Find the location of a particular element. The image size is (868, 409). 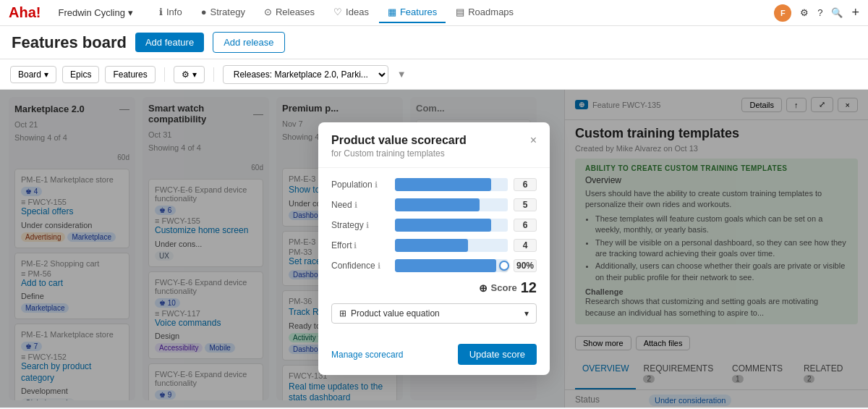

scorecard-row-confidence: Confidence ℹ 90% is located at coordinates (434, 266).